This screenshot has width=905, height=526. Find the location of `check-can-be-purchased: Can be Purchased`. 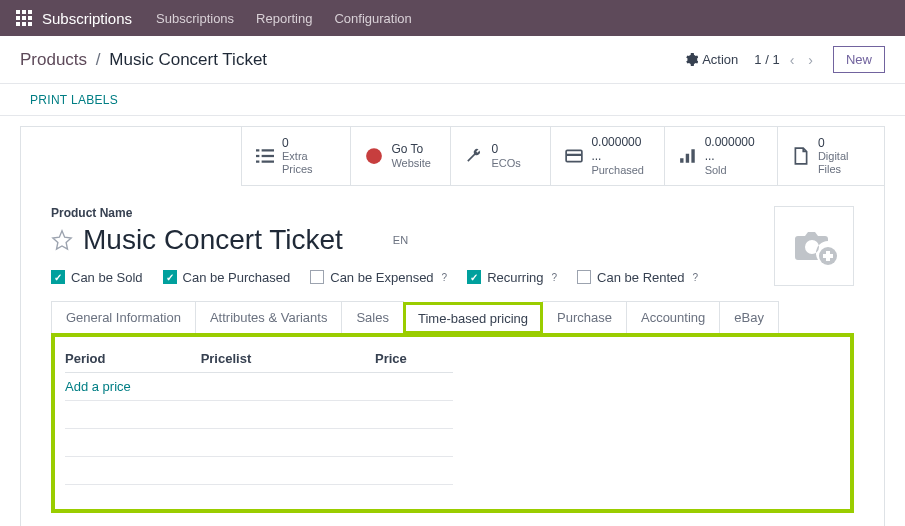

check-can-be-purchased: Can be Purchased is located at coordinates (227, 278).